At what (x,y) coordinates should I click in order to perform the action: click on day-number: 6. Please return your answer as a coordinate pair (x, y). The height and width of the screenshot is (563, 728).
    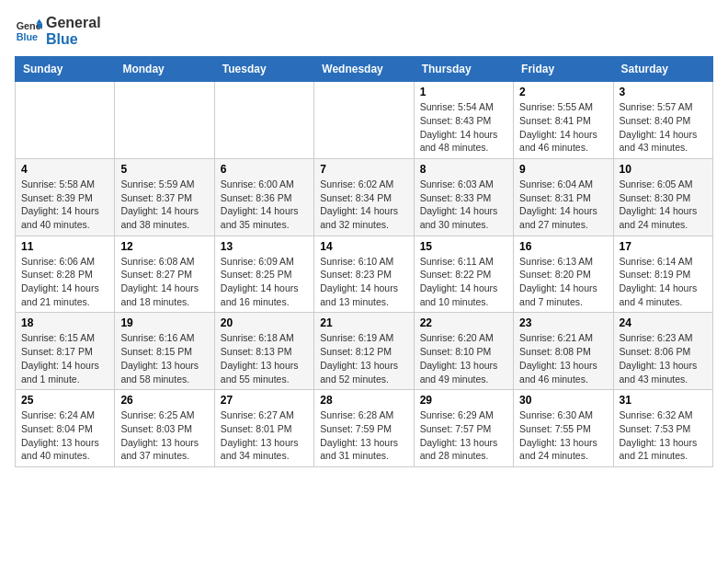
    Looking at the image, I should click on (265, 169).